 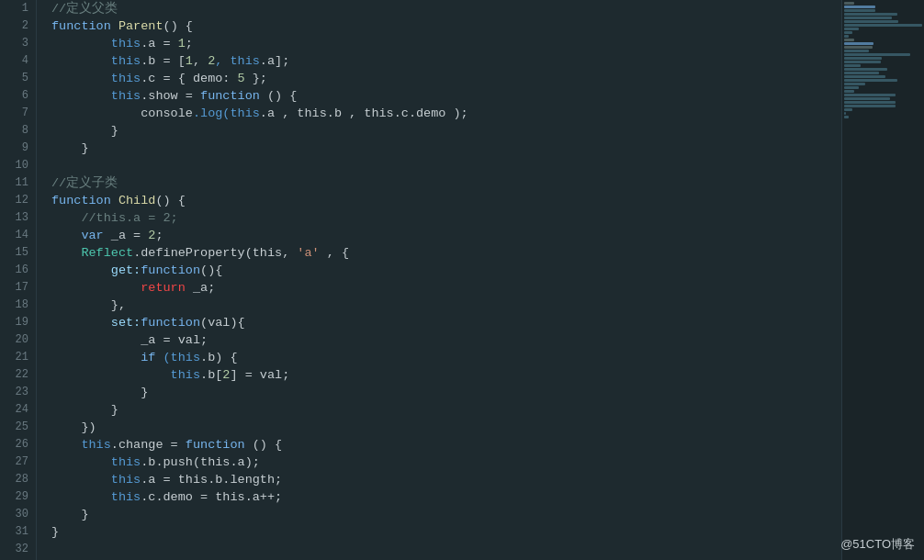 What do you see at coordinates (446, 340) in the screenshot?
I see `code-line: _a = val;` at bounding box center [446, 340].